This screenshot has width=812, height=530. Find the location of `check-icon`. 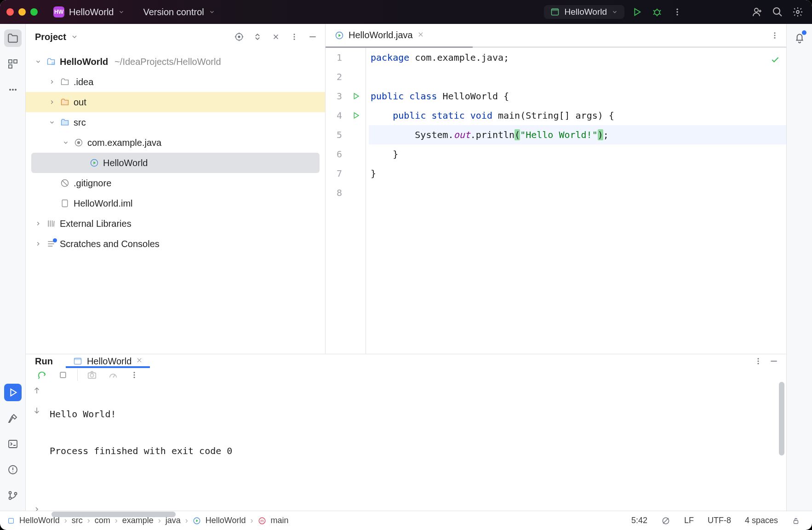

check-icon is located at coordinates (775, 60).